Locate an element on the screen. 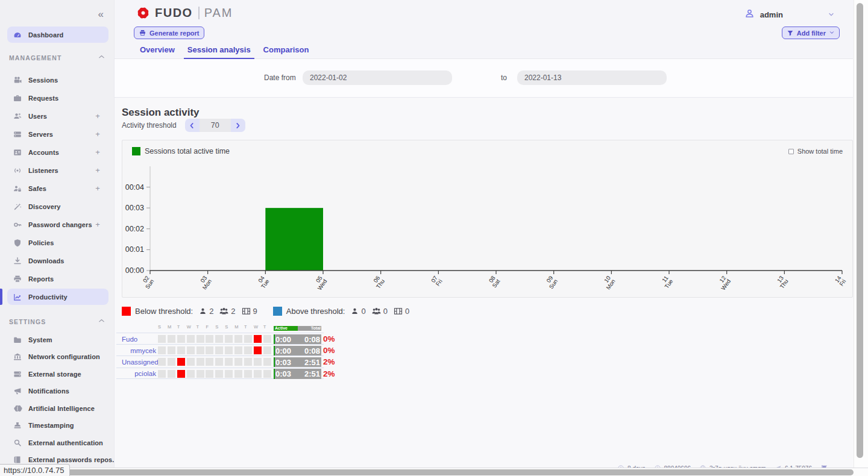 This screenshot has width=868, height=476. user-menu-chevron-down-icon is located at coordinates (831, 15).